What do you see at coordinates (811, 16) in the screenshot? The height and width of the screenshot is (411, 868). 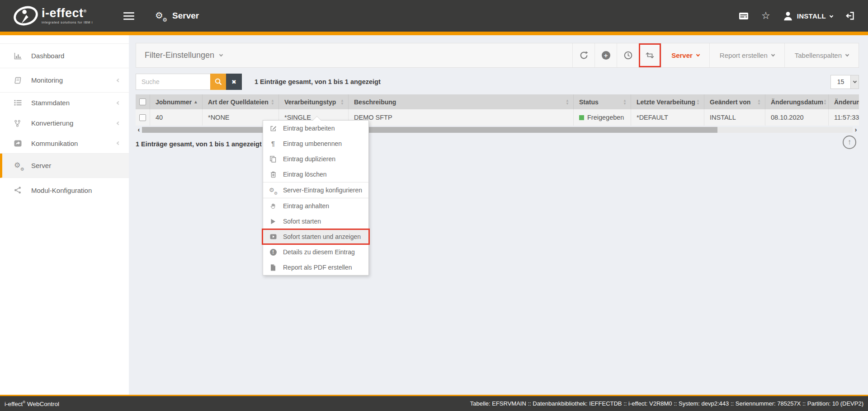 I see `user-name: INSTALL` at bounding box center [811, 16].